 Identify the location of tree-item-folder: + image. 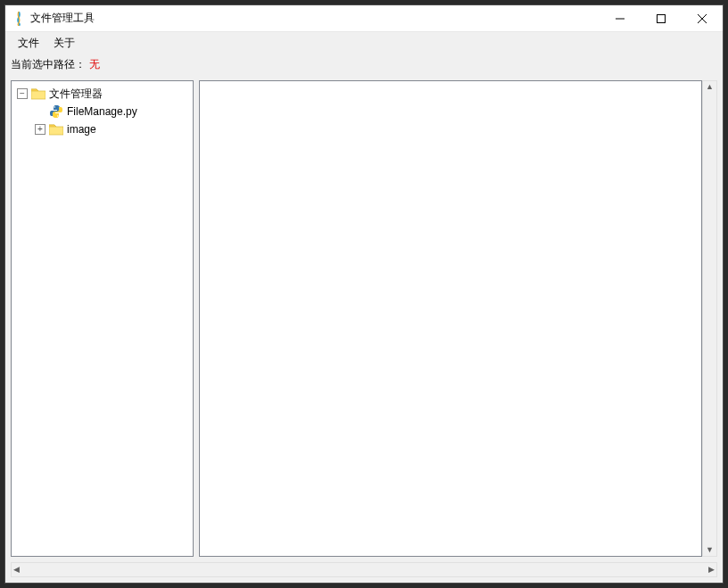
(111, 129).